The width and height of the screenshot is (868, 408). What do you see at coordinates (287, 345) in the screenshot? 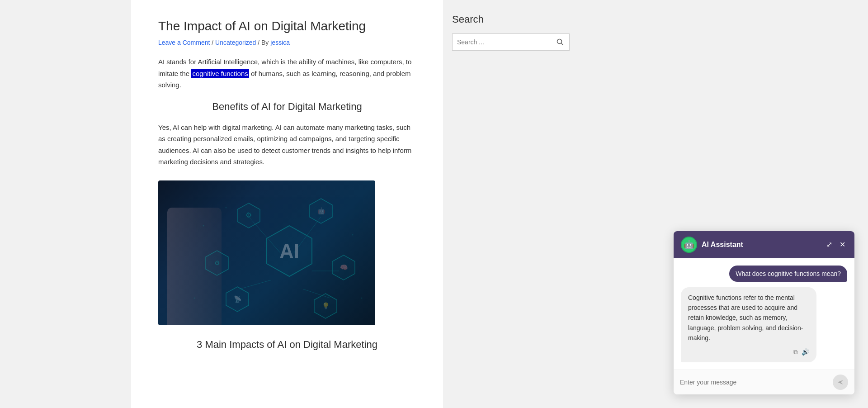
I see `section2-title: 3 Main Impacts of AI on Digital Marketin…` at bounding box center [287, 345].